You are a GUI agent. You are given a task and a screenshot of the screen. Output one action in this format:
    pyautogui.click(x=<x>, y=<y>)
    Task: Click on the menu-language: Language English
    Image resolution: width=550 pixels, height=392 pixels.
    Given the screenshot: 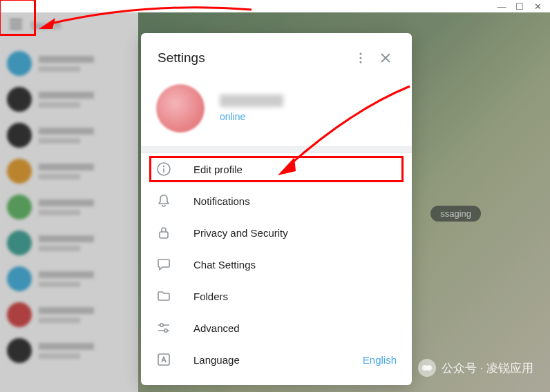 What is the action you would take?
    pyautogui.click(x=276, y=360)
    